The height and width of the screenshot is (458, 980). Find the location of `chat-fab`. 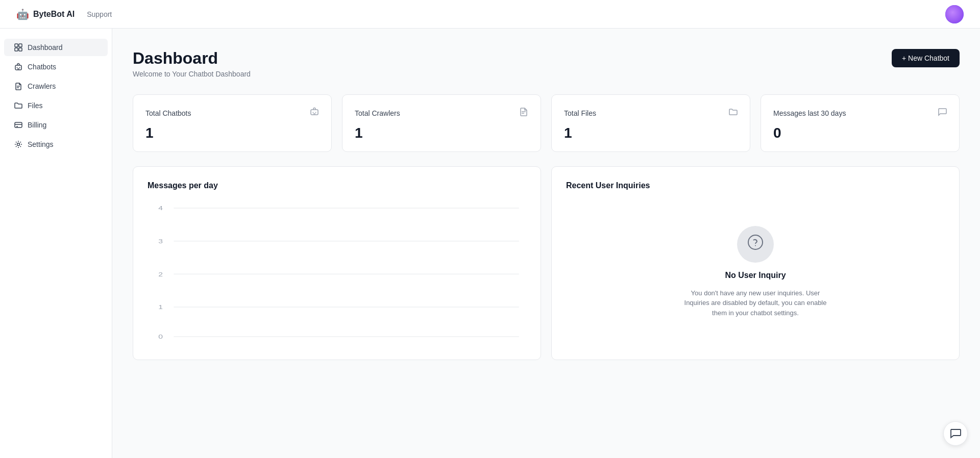

chat-fab is located at coordinates (955, 434).